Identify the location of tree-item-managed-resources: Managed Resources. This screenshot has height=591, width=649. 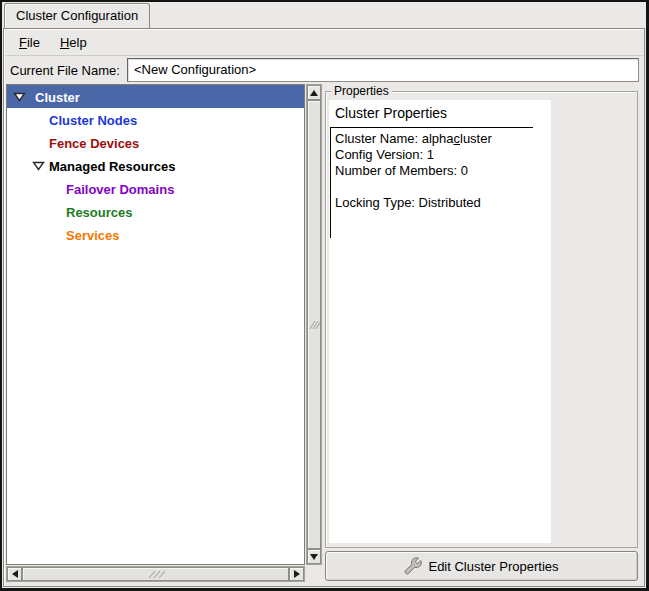
(156, 166).